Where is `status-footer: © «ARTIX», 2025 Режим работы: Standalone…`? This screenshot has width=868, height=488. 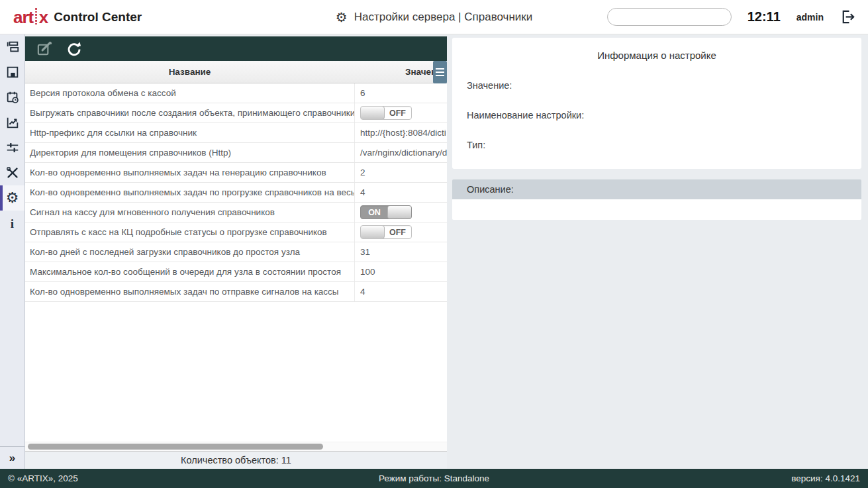 status-footer: © «ARTIX», 2025 Режим работы: Standalone… is located at coordinates (434, 478).